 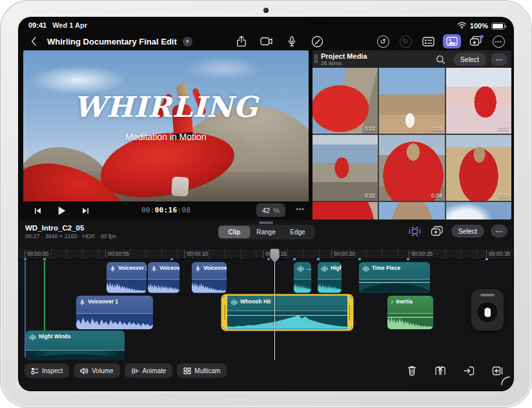 I want to click on mode-edge: Edge, so click(x=298, y=232).